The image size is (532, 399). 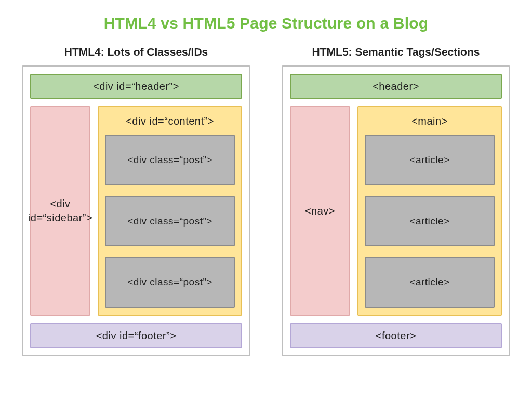 What do you see at coordinates (136, 336) in the screenshot?
I see `html4-footer-box: <div id=“footer”>` at bounding box center [136, 336].